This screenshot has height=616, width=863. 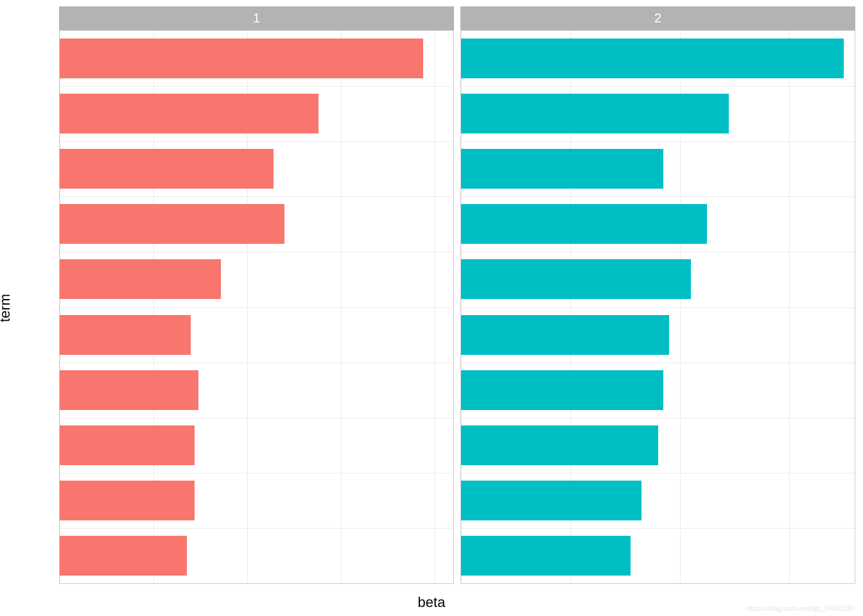 I want to click on bar-year, so click(x=167, y=169).